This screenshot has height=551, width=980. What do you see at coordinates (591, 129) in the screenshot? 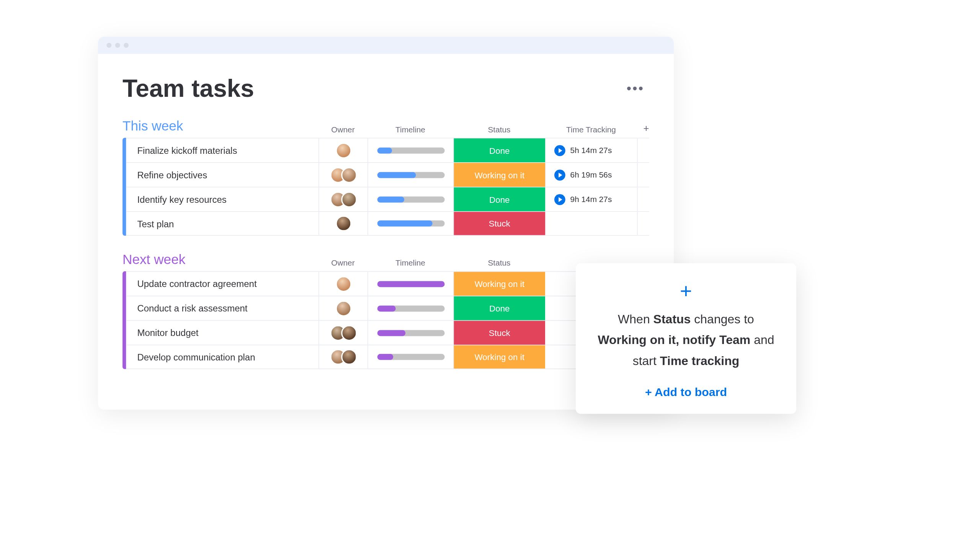
I see `column-header-time-tracking: Time Tracking` at bounding box center [591, 129].